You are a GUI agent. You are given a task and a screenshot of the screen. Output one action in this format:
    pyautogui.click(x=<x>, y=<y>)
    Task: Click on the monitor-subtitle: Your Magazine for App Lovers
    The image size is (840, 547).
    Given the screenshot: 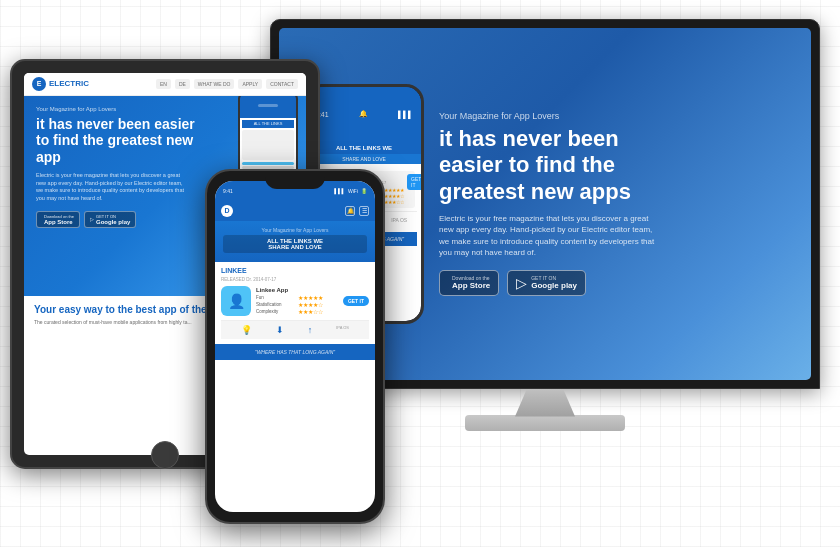 What is the action you would take?
    pyautogui.click(x=612, y=116)
    